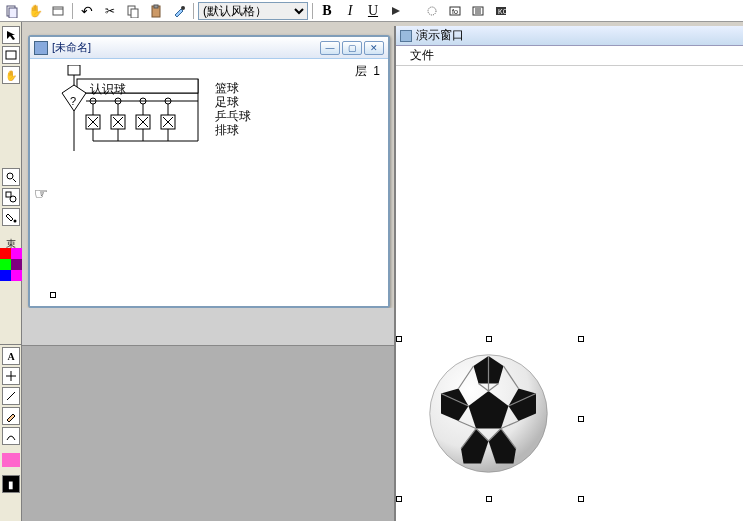  I want to click on underline-label: U, so click(373, 11).